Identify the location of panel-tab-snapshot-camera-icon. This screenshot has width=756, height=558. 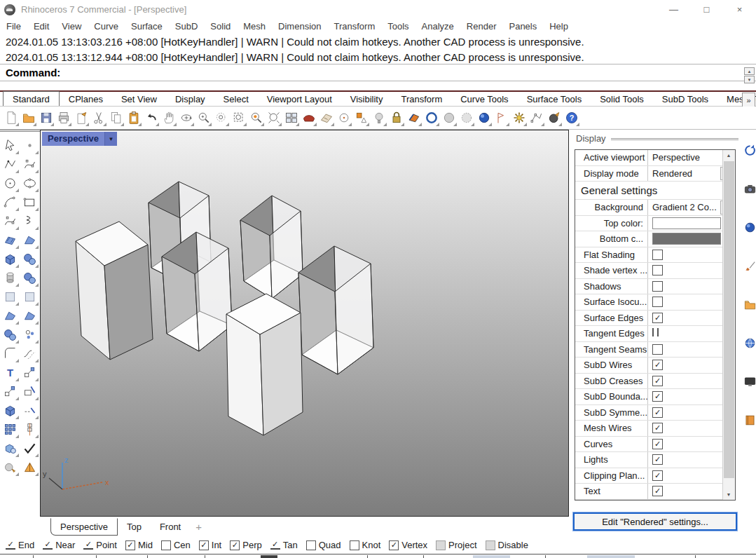
(750, 189).